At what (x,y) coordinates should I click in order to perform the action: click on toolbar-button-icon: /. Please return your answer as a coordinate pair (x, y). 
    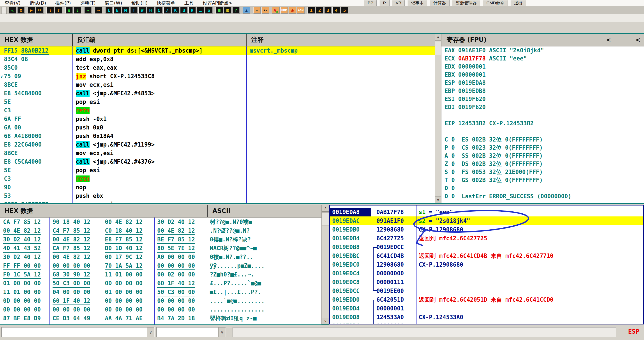
    Looking at the image, I should click on (167, 10).